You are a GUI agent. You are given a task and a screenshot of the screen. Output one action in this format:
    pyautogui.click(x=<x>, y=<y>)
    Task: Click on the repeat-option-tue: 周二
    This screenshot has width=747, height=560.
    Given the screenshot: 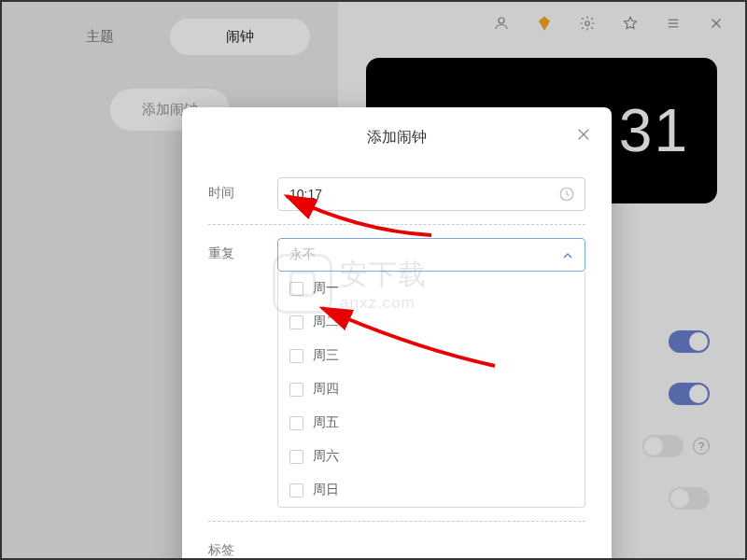 What is the action you would take?
    pyautogui.click(x=431, y=322)
    